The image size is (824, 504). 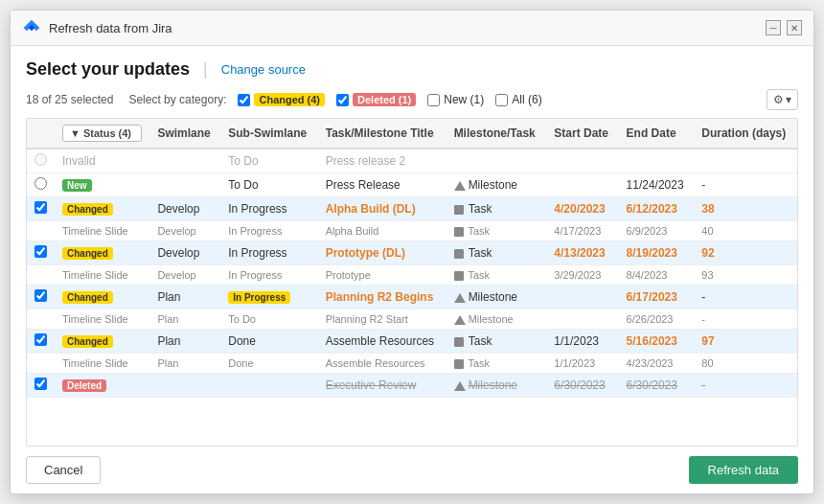 I want to click on row-duration: -, so click(x=745, y=385).